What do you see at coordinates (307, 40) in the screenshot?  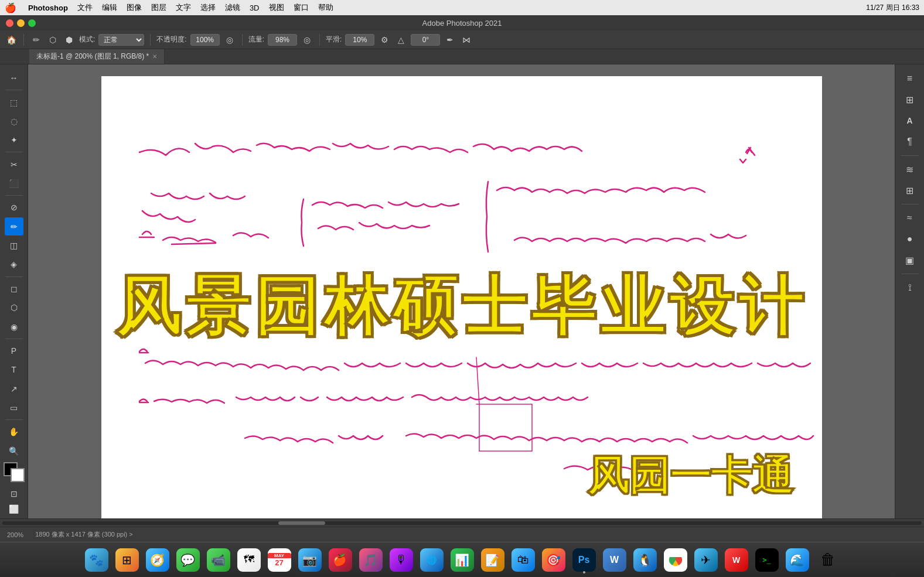 I see `flow-pressure-icon: ◎` at bounding box center [307, 40].